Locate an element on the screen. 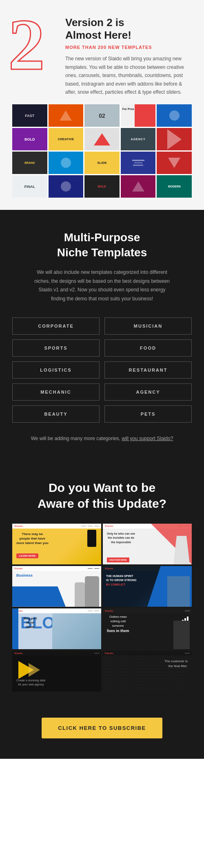 This screenshot has width=204, height=868. preview-cell: SLIDE is located at coordinates (102, 163).